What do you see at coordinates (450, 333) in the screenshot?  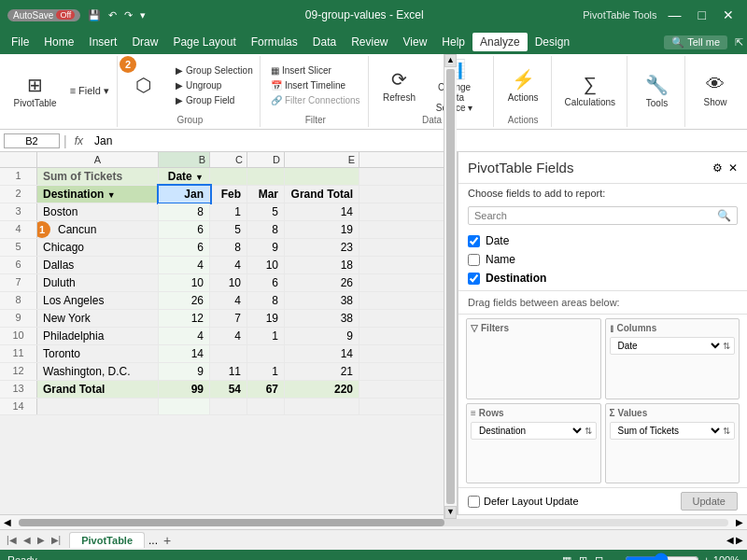 I see `vertical-scrollbar: ▲ ▼` at bounding box center [450, 333].